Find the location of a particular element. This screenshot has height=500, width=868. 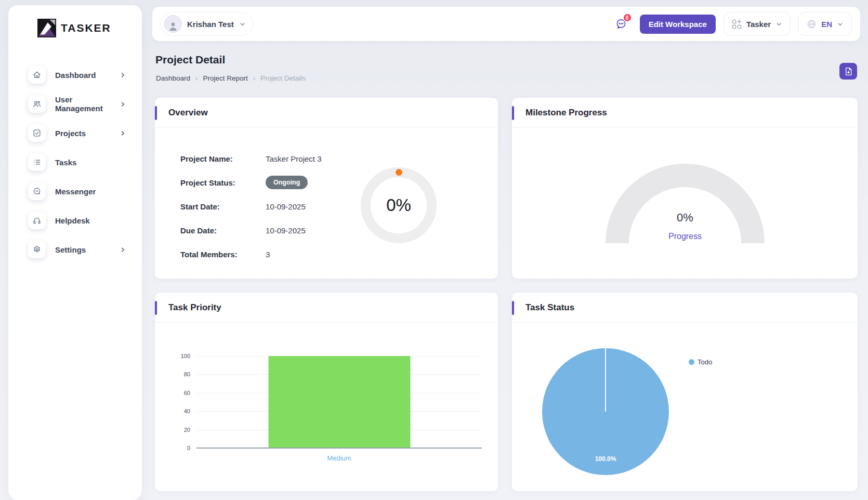

pie-slice-label: 100.0% is located at coordinates (606, 459).